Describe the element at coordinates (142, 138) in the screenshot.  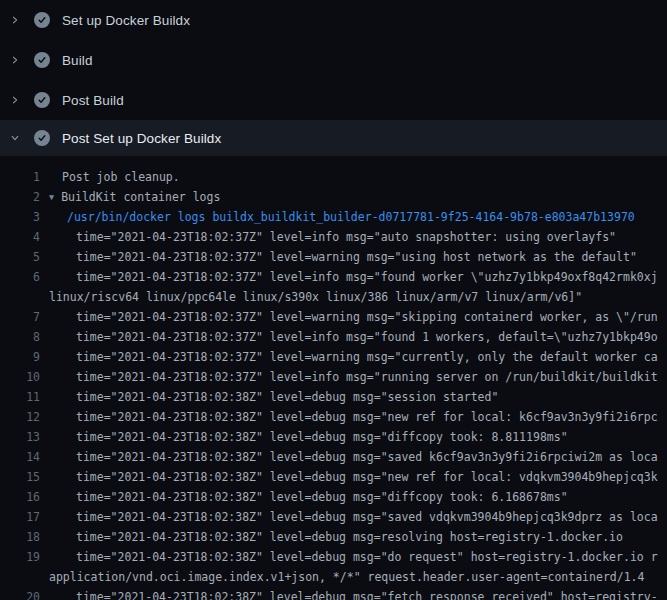
I see `step-label: Post Set up Docker Buildx` at that location.